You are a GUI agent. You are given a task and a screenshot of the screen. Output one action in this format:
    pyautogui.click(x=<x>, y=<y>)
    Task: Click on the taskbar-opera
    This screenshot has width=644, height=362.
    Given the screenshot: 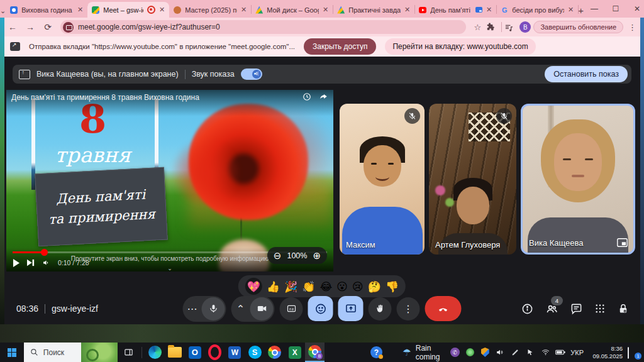 What is the action you would take?
    pyautogui.click(x=215, y=352)
    